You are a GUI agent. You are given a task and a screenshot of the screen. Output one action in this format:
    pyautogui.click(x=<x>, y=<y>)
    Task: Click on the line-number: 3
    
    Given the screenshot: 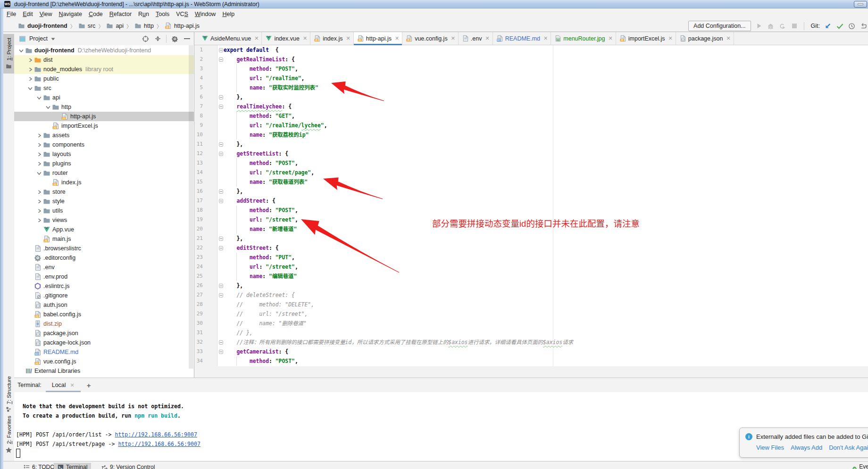 What is the action you would take?
    pyautogui.click(x=199, y=69)
    